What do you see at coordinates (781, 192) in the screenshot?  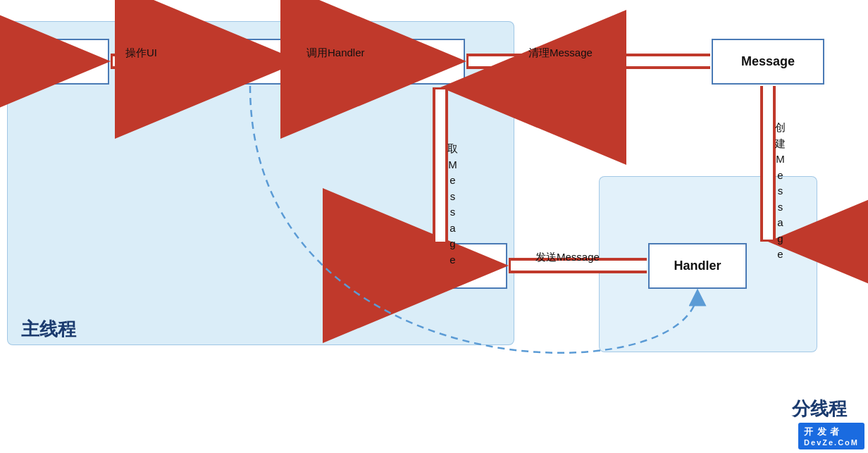 I see `label-create-message: 创建Message` at bounding box center [781, 192].